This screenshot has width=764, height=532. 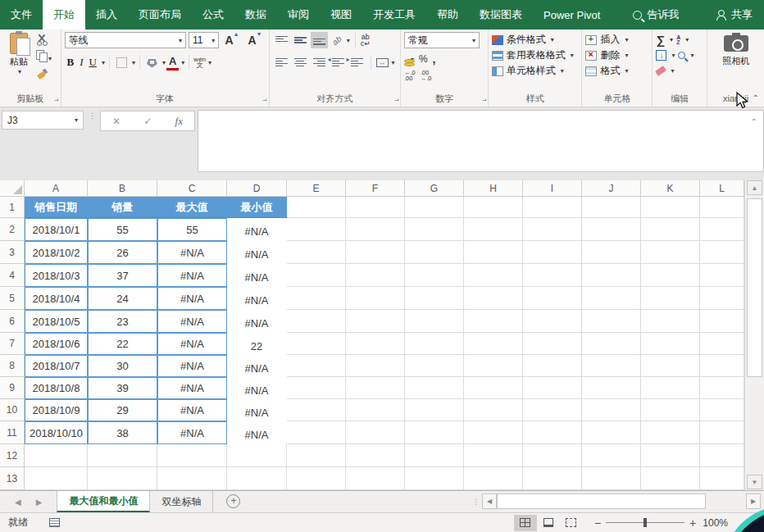 I want to click on paste-button: 粘贴 ▾, so click(x=19, y=54).